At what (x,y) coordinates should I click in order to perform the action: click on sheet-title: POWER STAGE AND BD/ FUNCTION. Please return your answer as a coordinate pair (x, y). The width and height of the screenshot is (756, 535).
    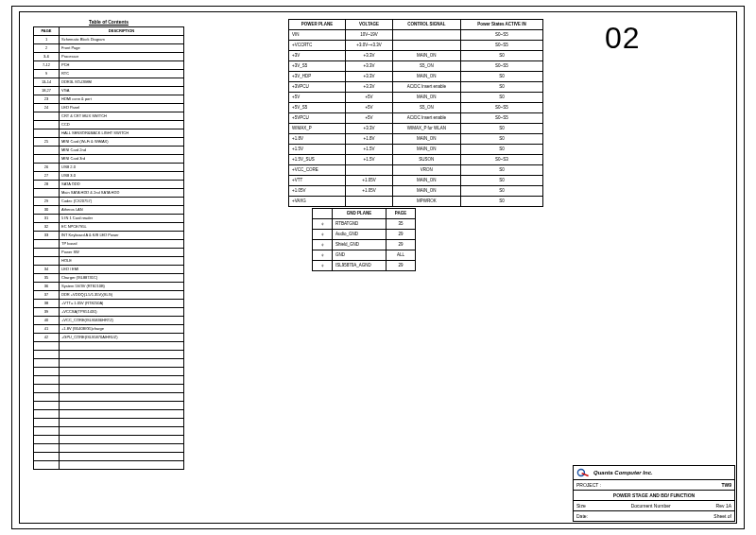
    Looking at the image, I should click on (654, 495).